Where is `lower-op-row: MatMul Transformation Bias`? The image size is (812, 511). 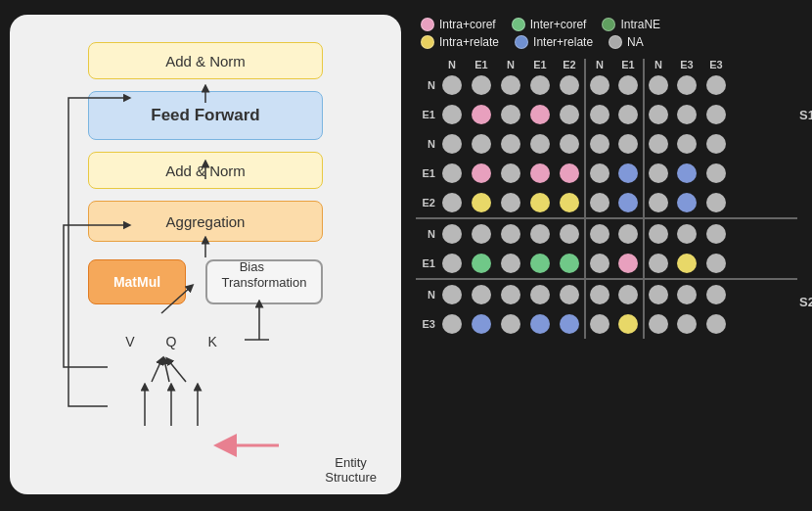
lower-op-row: MatMul Transformation Bias is located at coordinates (205, 282).